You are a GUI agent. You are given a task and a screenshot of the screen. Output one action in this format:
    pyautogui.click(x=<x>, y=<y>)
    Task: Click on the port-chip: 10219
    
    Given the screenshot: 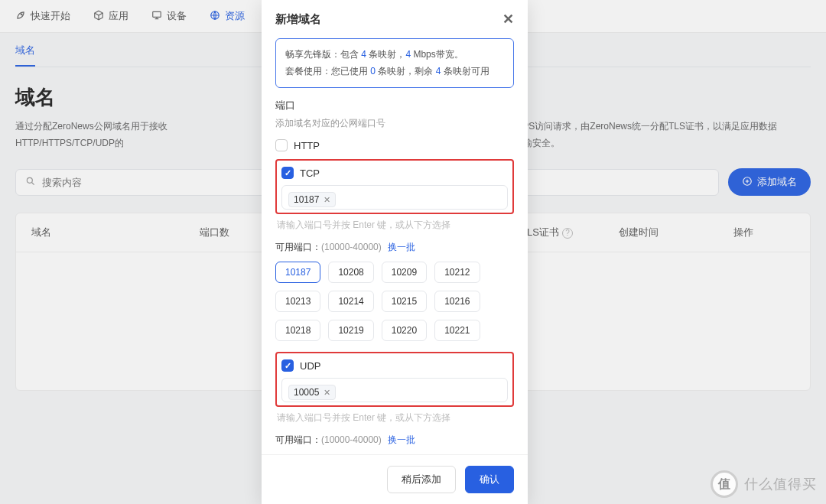 What is the action you would take?
    pyautogui.click(x=350, y=330)
    